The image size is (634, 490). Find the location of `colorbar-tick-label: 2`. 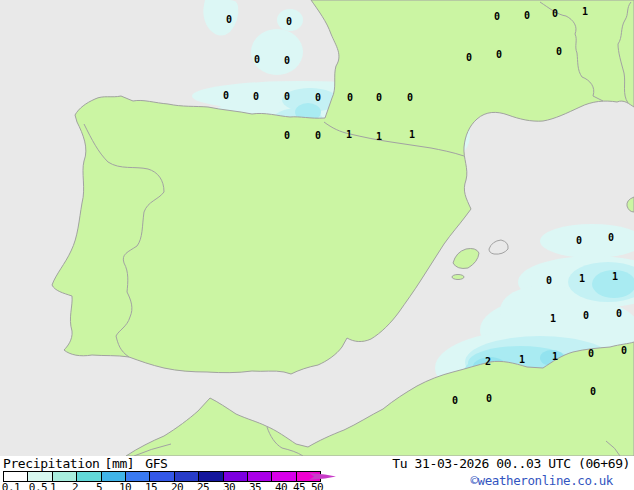

colorbar-tick-label: 2 is located at coordinates (75, 486).